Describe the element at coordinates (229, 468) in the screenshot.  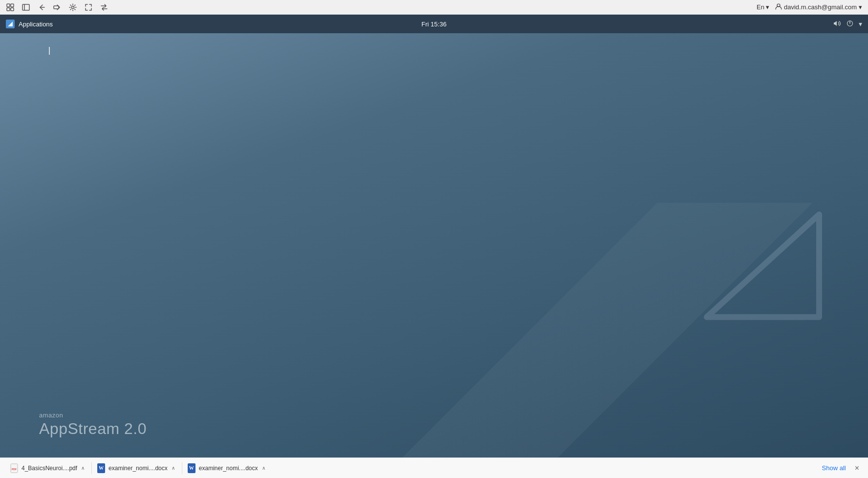
I see `download-filename-docx-2: examiner_nomi....docx` at that location.